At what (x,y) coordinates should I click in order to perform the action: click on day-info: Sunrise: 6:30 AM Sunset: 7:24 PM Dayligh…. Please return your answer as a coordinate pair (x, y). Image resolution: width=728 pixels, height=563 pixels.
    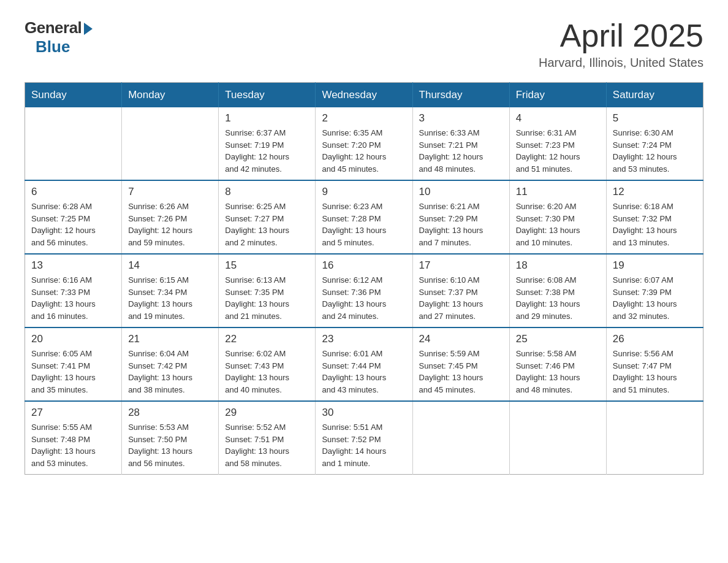
    Looking at the image, I should click on (654, 151).